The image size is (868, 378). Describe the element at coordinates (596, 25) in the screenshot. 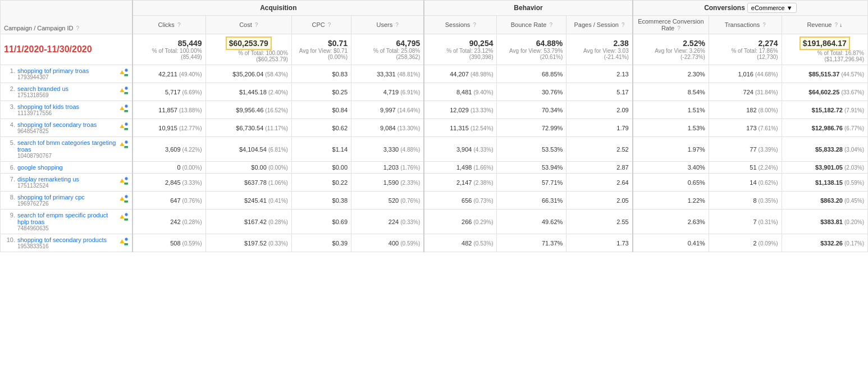

I see `pages-col-header: Pages / Session` at that location.